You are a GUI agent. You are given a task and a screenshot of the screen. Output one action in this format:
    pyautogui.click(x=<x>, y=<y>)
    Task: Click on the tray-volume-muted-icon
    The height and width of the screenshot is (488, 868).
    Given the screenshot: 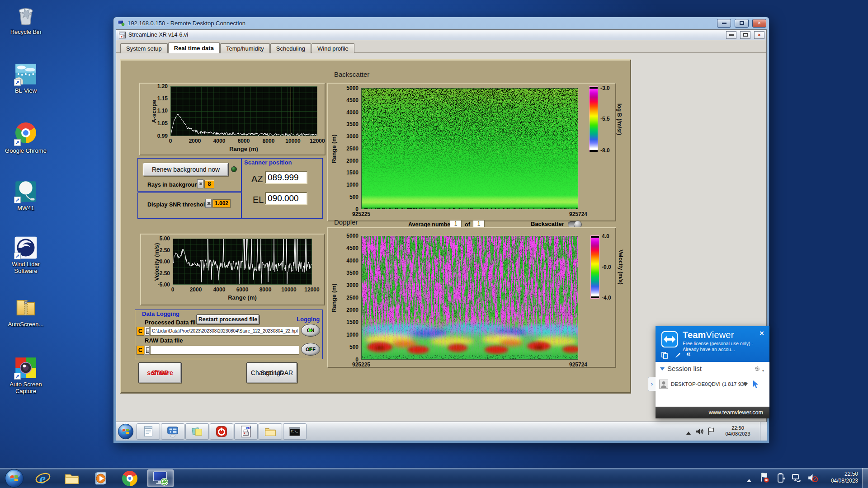 What is the action you would take?
    pyautogui.click(x=813, y=479)
    